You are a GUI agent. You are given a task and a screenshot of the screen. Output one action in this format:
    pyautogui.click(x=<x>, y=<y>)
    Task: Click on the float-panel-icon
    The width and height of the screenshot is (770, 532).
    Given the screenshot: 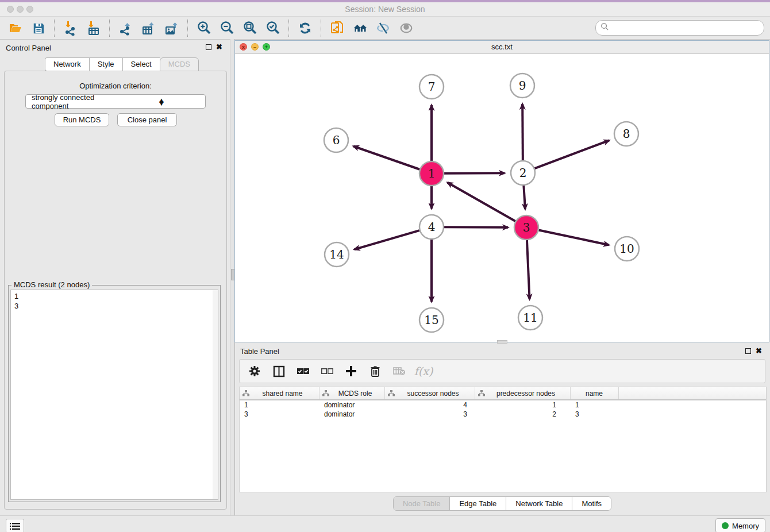 What is the action you would take?
    pyautogui.click(x=209, y=47)
    